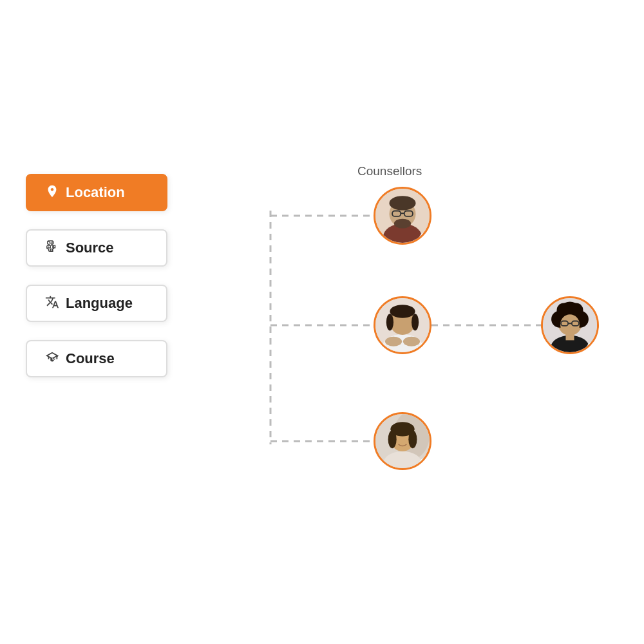  What do you see at coordinates (99, 303) in the screenshot?
I see `language-label: Language` at bounding box center [99, 303].